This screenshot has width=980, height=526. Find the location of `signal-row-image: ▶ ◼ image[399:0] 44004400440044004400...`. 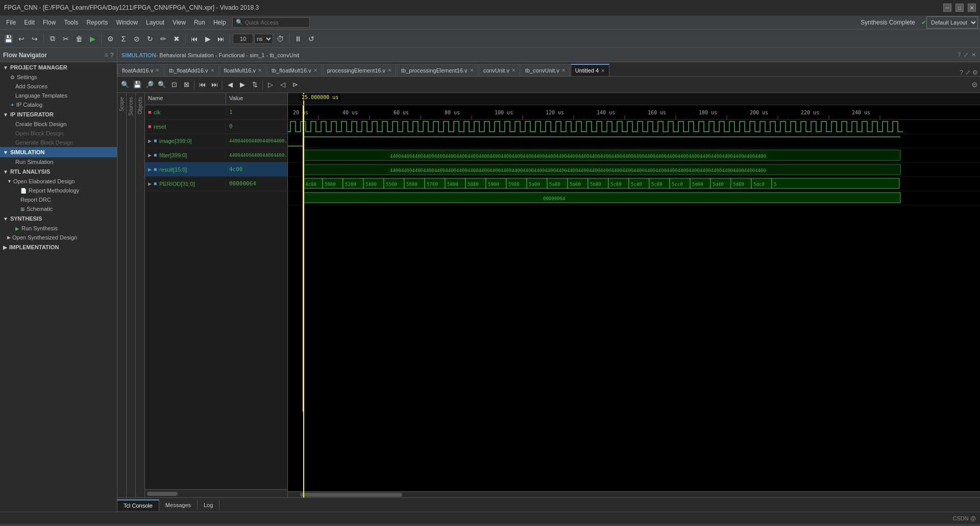

signal-row-image: ▶ ◼ image[399:0] 44004400440044004400... is located at coordinates (216, 141).